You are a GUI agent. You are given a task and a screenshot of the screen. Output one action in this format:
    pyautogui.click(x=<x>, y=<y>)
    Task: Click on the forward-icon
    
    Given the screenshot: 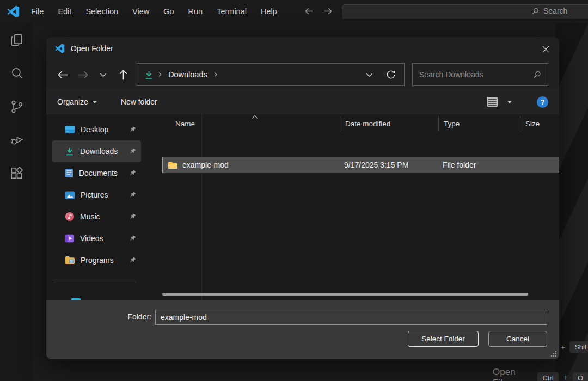 What is the action you would take?
    pyautogui.click(x=83, y=75)
    